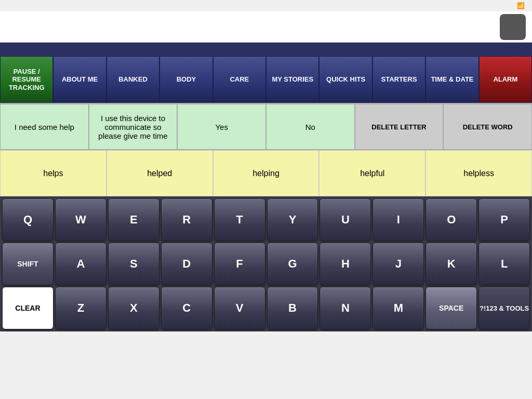  Describe the element at coordinates (187, 308) in the screenshot. I see `key-c: C` at that location.